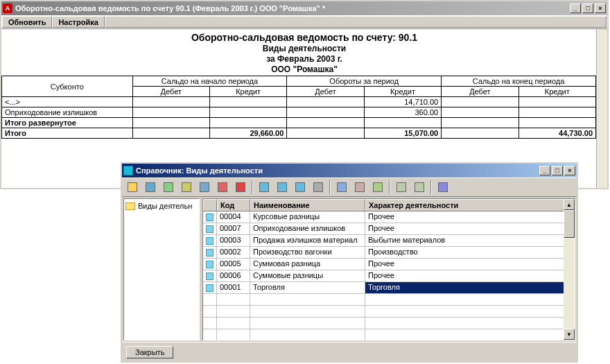 The height and width of the screenshot is (364, 610). What do you see at coordinates (128, 171) in the screenshot?
I see `dict-app-icon` at bounding box center [128, 171].